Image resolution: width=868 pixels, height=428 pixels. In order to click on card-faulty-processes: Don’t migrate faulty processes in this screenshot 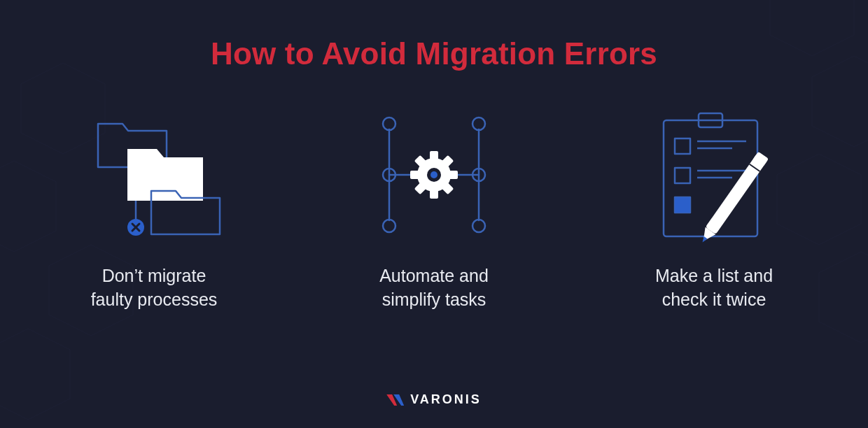, I will do `click(154, 208)`.